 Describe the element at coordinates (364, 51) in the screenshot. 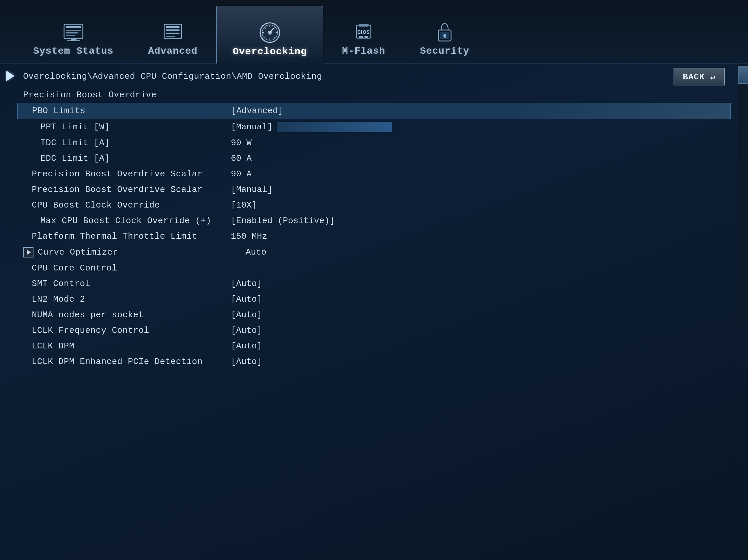

I see `tab-mflash-label: M-Flash` at that location.